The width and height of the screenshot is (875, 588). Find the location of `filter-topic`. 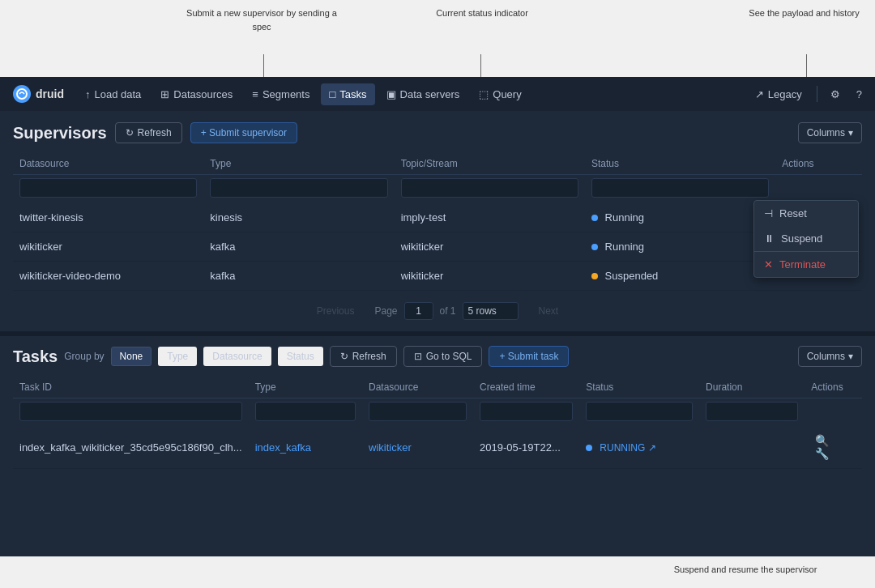

filter-topic is located at coordinates (489, 188).